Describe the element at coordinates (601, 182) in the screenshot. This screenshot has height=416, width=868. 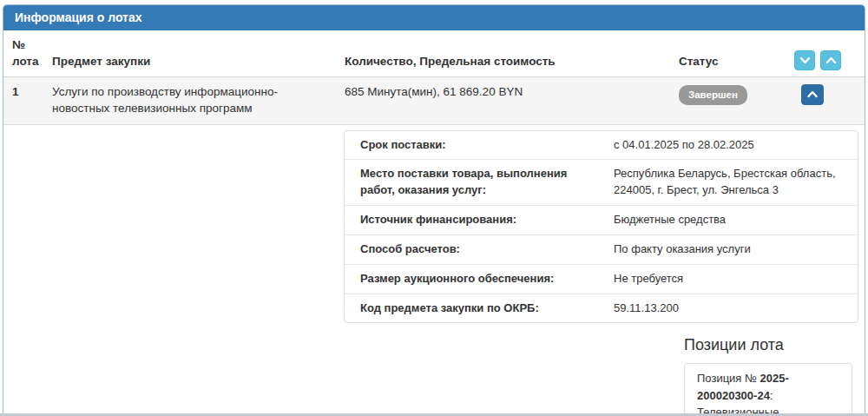
I see `detail-row-delivery-place: Место поставки товара, выполнения работ,…` at that location.